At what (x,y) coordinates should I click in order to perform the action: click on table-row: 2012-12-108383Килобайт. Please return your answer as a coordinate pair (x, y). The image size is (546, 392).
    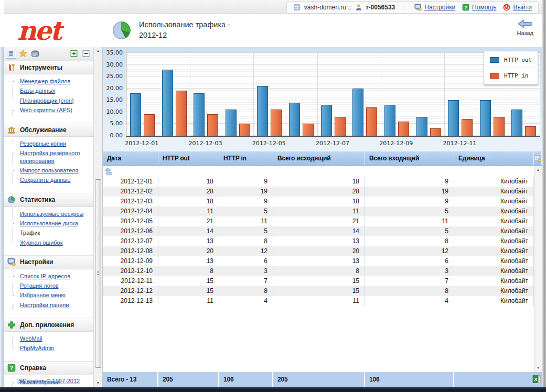
    Looking at the image, I should click on (318, 271).